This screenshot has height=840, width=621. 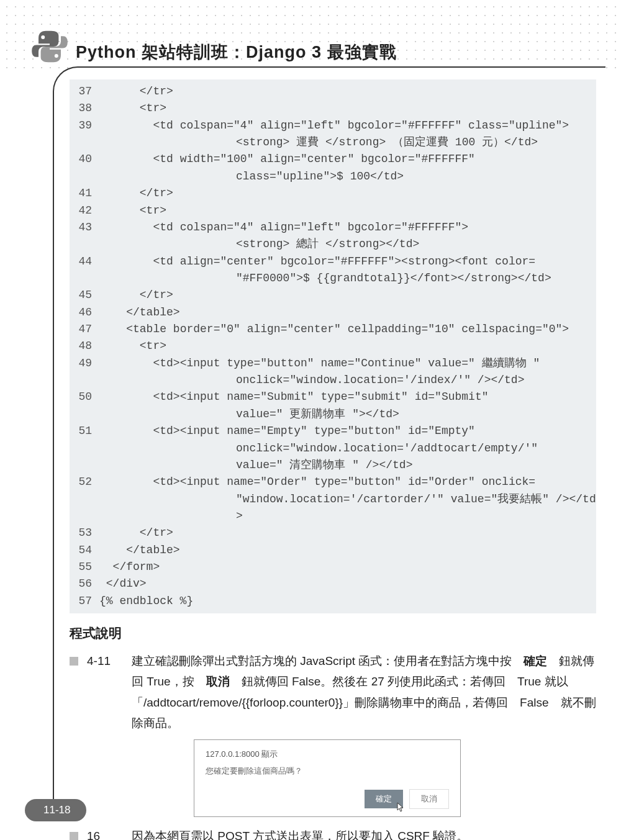 What do you see at coordinates (333, 508) in the screenshot?
I see `code-line: "window.location='/cartorder/'" value="我…` at bounding box center [333, 508].